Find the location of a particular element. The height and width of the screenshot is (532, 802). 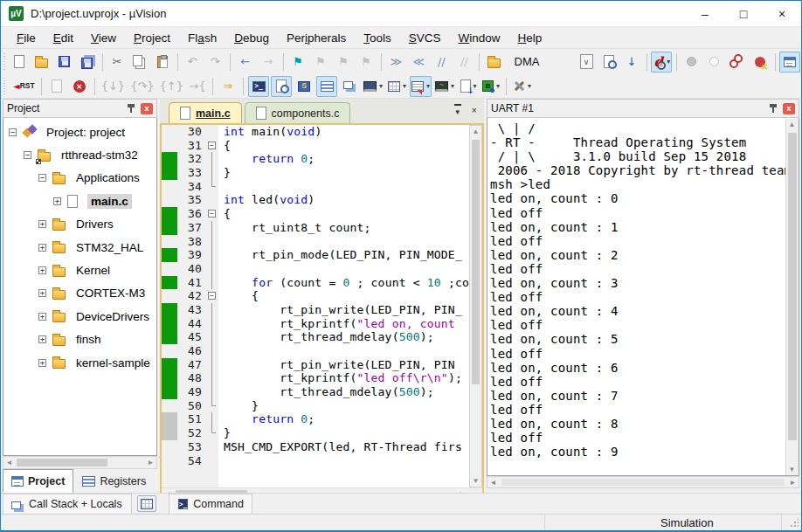

menu-svcs: SVCS is located at coordinates (425, 38).